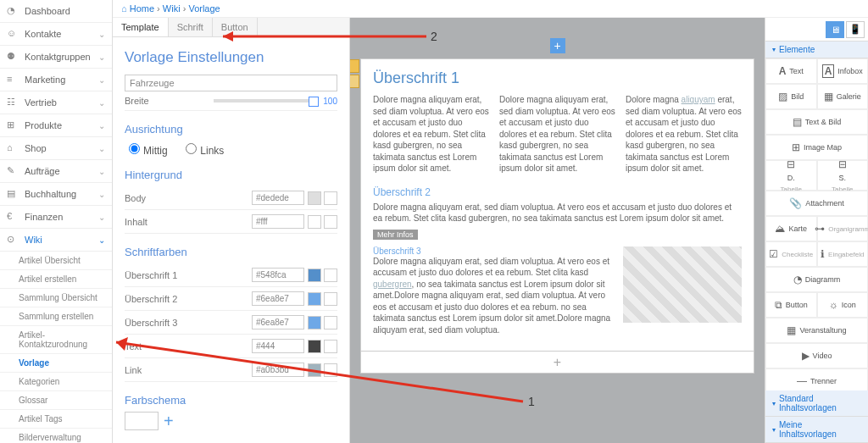 This screenshot has height=443, width=868. I want to click on u2-swatch2, so click(331, 299).